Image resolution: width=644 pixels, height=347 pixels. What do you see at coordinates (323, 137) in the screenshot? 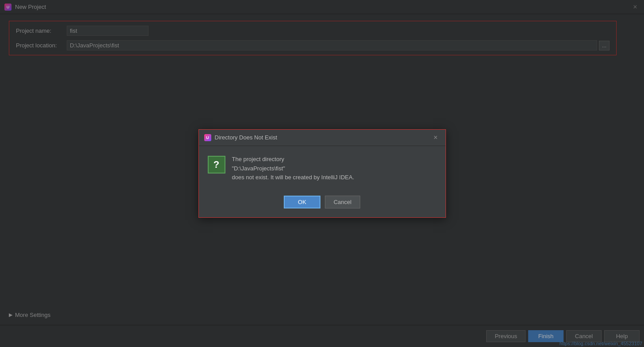
I see `dialog-title: Directory Does Not Exist` at bounding box center [323, 137].